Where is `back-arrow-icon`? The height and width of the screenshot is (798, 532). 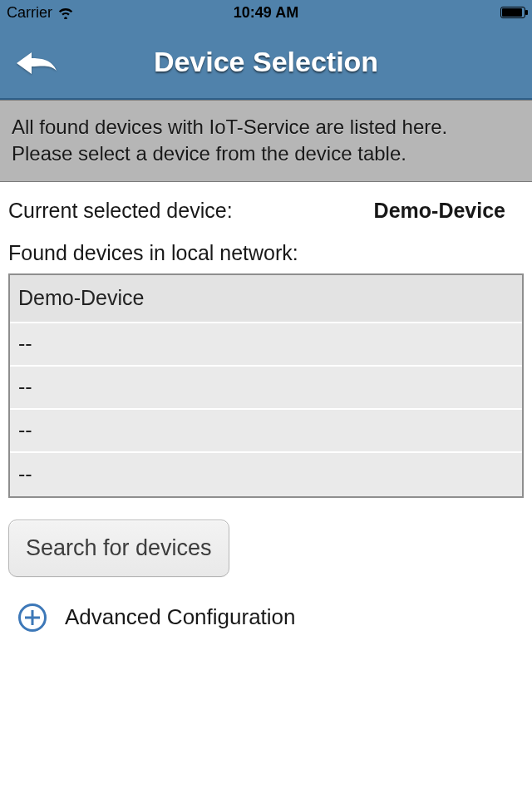
back-arrow-icon is located at coordinates (37, 65).